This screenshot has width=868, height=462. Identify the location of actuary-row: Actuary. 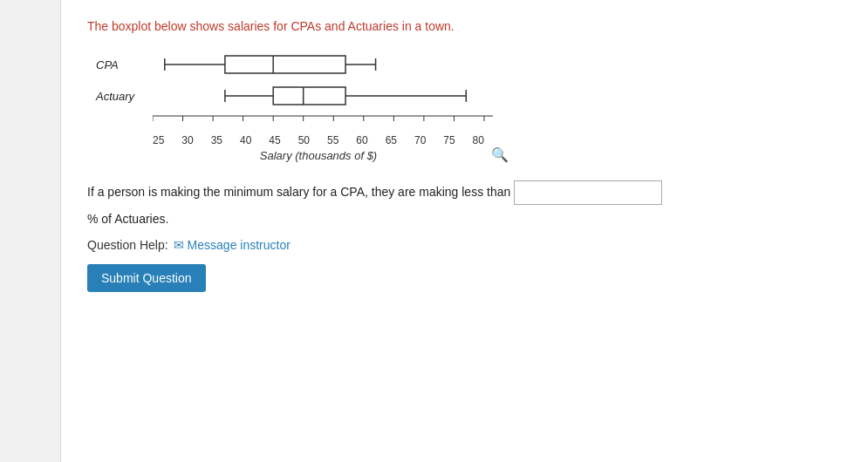
(469, 96).